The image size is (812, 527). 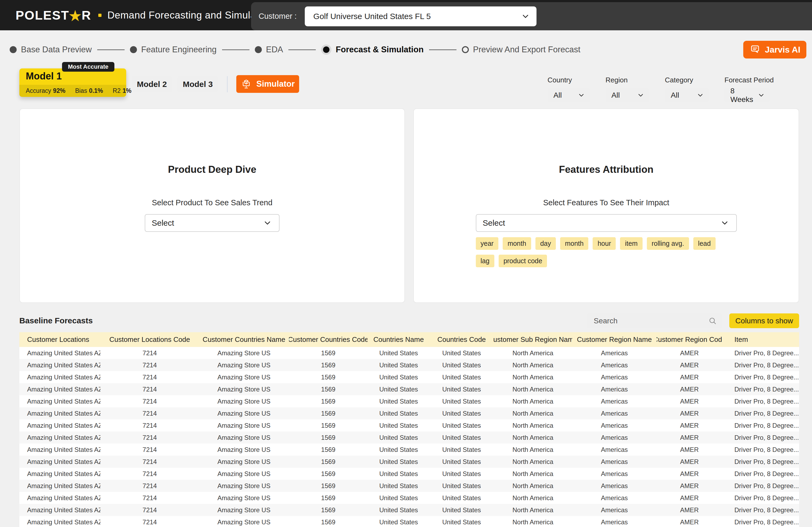 I want to click on stepper-step-0: Base Data Preview, so click(x=50, y=50).